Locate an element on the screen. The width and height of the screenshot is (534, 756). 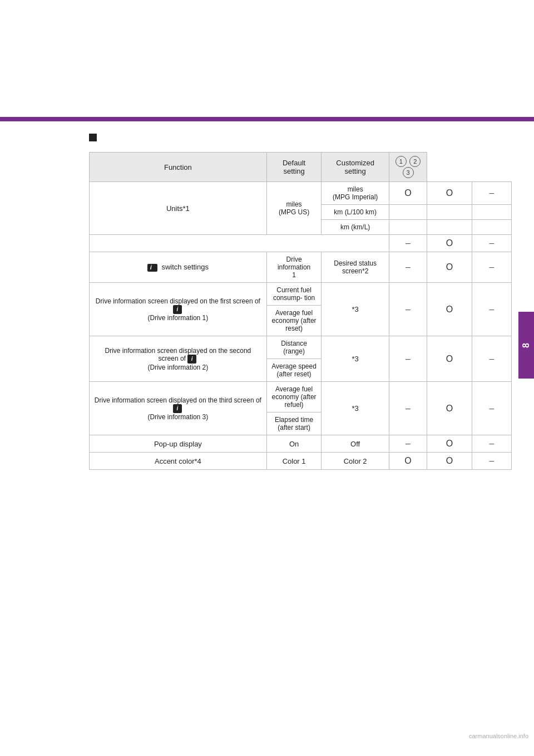
customized-desired-status: Desired status screen*2 is located at coordinates (355, 267).